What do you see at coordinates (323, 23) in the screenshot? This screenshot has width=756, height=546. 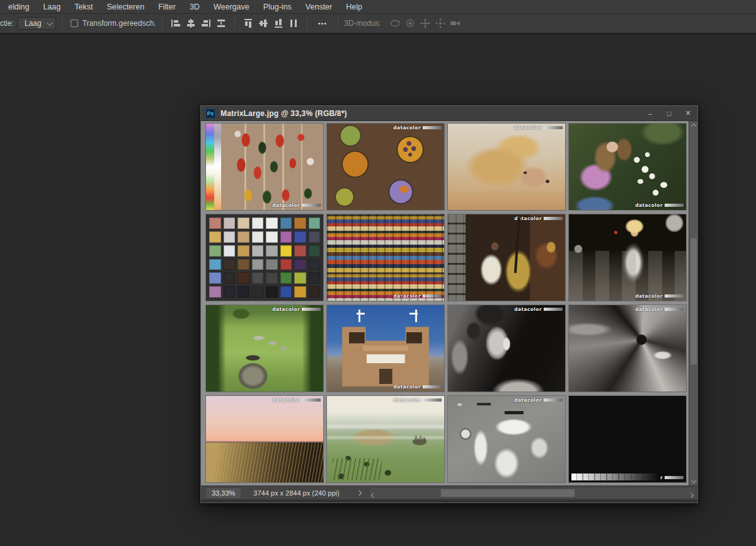 I see `more-options-button: •••` at bounding box center [323, 23].